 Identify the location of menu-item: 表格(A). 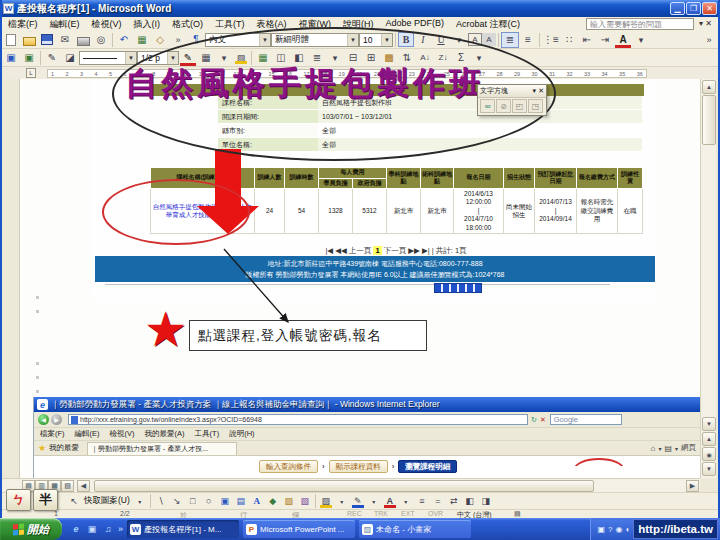
(272, 24).